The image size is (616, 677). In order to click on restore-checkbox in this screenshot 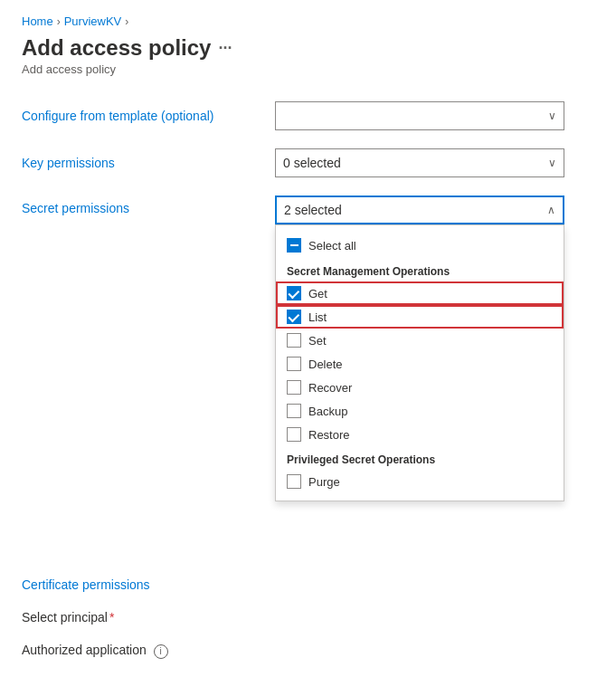, I will do `click(294, 434)`.